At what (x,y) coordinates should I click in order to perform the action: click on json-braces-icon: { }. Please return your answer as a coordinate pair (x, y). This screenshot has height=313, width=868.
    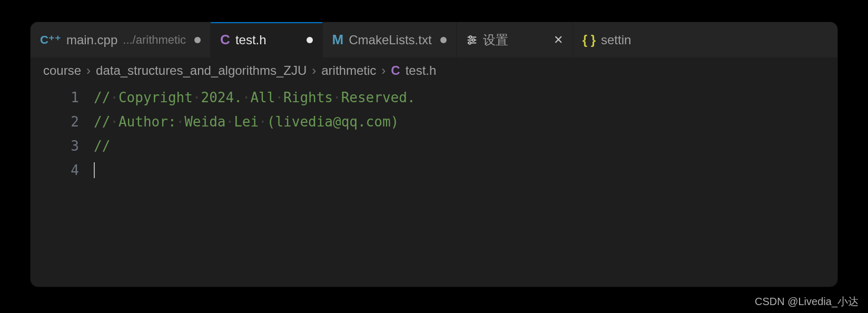
    Looking at the image, I should click on (589, 40).